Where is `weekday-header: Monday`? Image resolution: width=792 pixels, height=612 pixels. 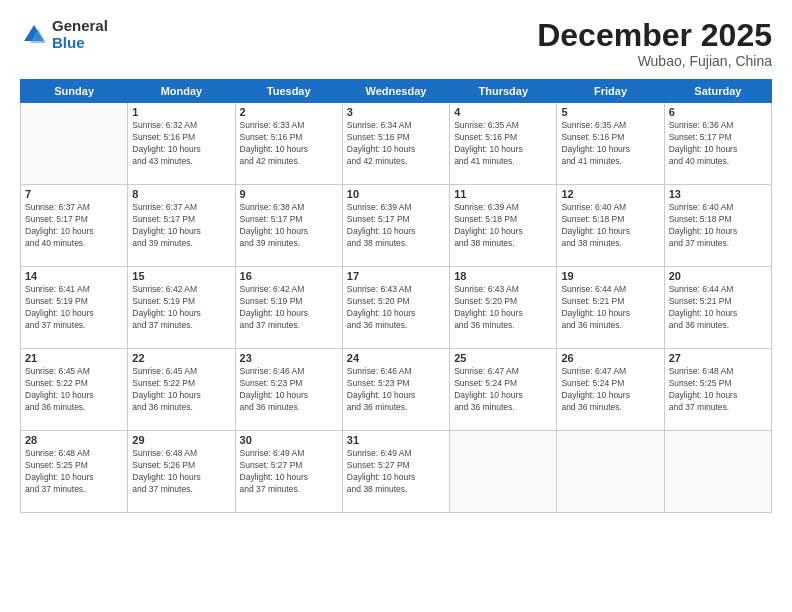
weekday-header: Monday is located at coordinates (182, 92).